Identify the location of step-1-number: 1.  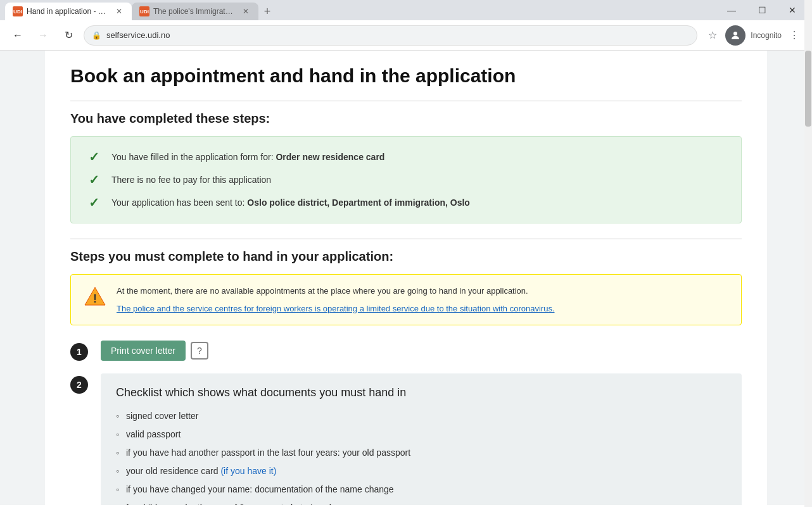
(79, 352).